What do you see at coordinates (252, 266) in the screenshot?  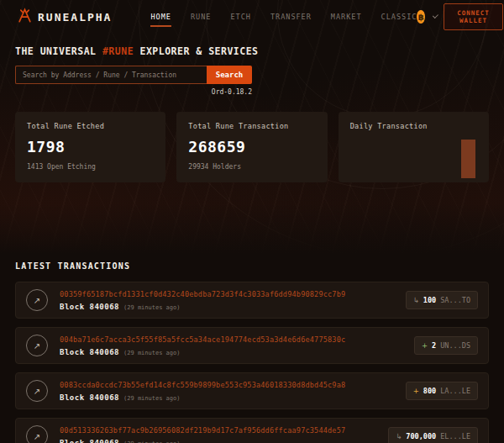 I see `section-heading: LATEST TRANSACTIONS` at bounding box center [252, 266].